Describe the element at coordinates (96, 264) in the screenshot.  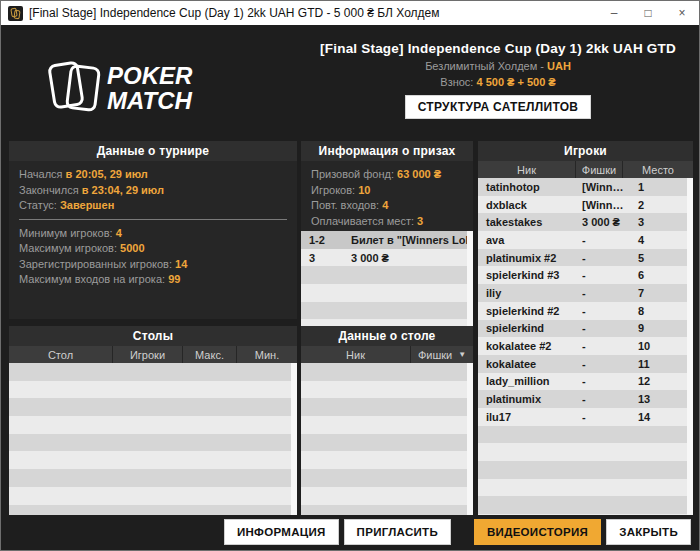
I see `info-label: Зарегистрированных игроков:` at that location.